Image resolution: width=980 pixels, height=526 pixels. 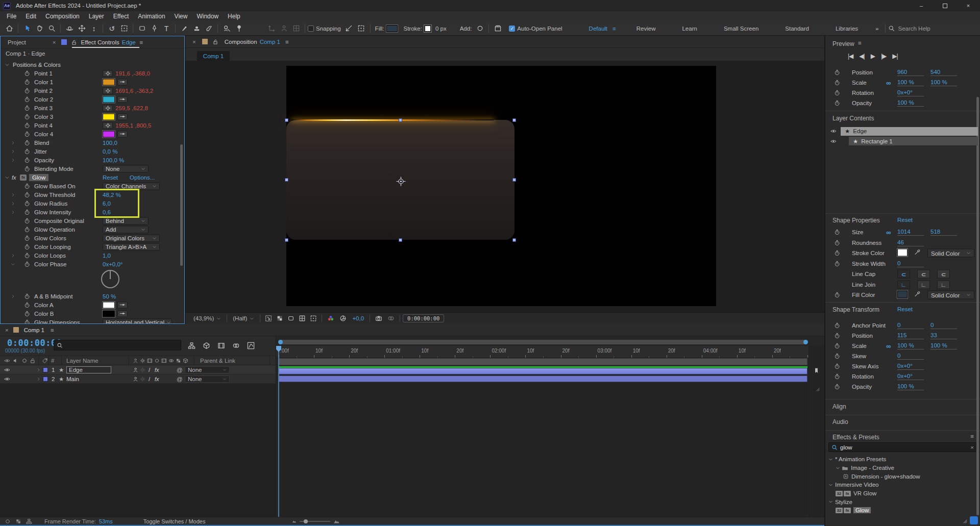 I want to click on tree-item-immersive-video: Immersive Video, so click(x=900, y=485).